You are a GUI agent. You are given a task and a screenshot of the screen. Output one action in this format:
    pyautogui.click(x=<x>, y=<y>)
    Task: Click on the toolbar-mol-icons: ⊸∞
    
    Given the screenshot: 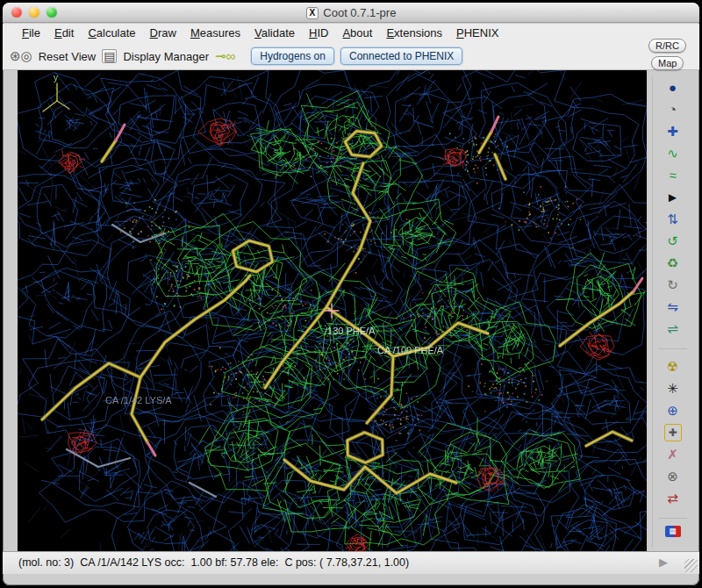 What is the action you would take?
    pyautogui.click(x=225, y=56)
    